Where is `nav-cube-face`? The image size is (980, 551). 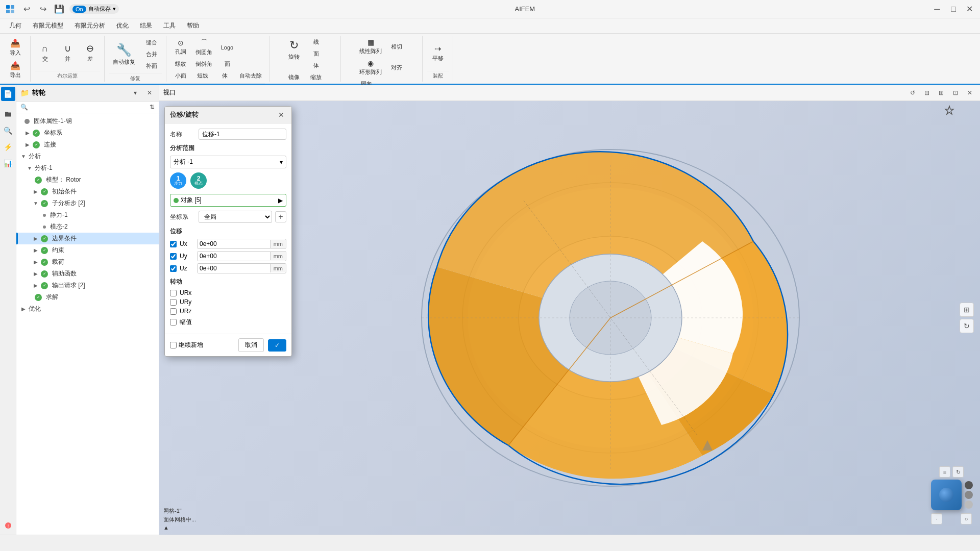
nav-cube-face is located at coordinates (946, 495).